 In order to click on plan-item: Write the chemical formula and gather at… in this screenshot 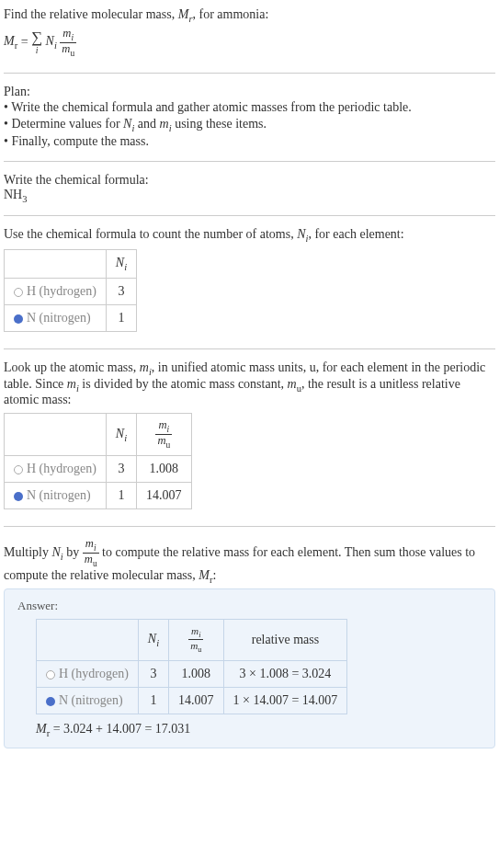, I will do `click(250, 108)`.